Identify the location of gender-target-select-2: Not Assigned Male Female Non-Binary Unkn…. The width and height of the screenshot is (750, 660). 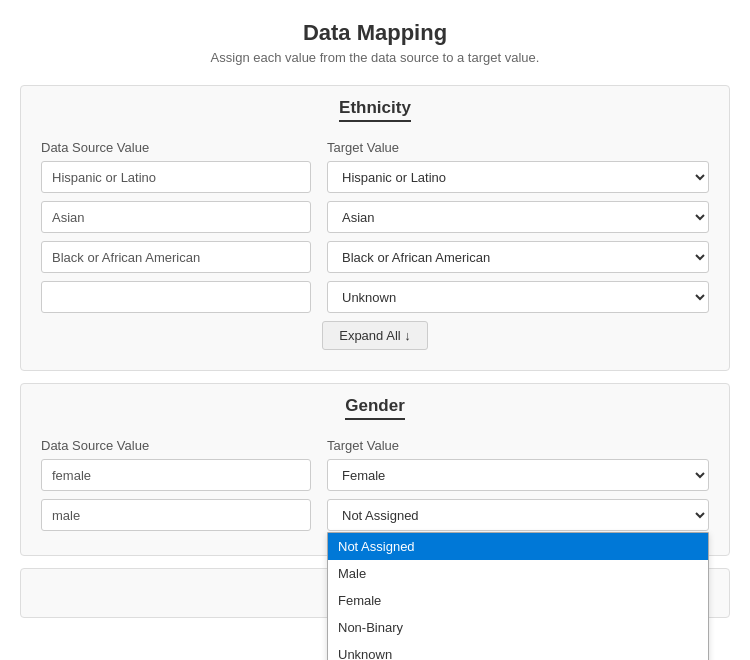
(518, 515).